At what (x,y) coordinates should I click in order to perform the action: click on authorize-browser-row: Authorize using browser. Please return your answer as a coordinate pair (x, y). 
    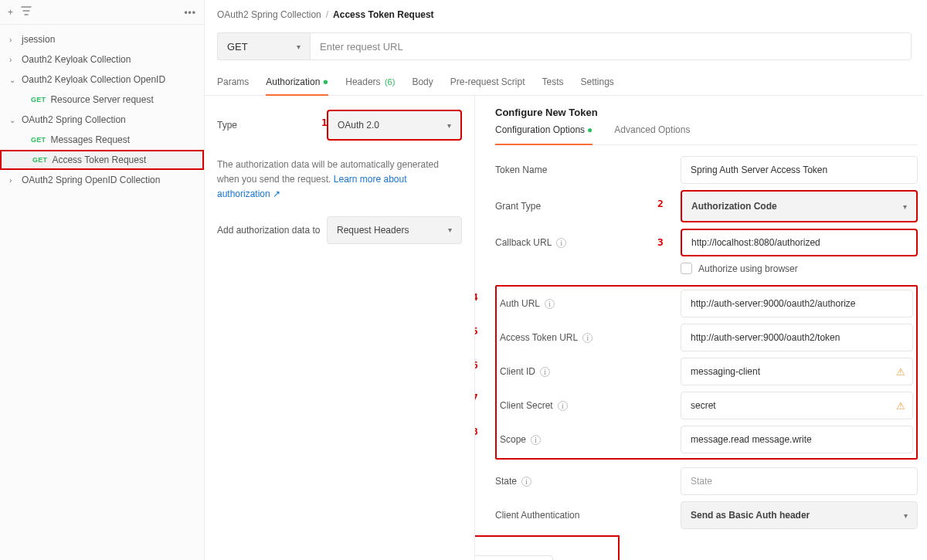
    Looking at the image, I should click on (799, 269).